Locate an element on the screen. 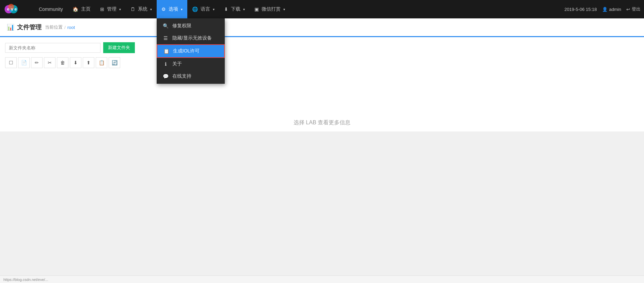 Image resolution: width=644 pixels, height=283 pixels. system-caret-icon: ▾ is located at coordinates (151, 10).